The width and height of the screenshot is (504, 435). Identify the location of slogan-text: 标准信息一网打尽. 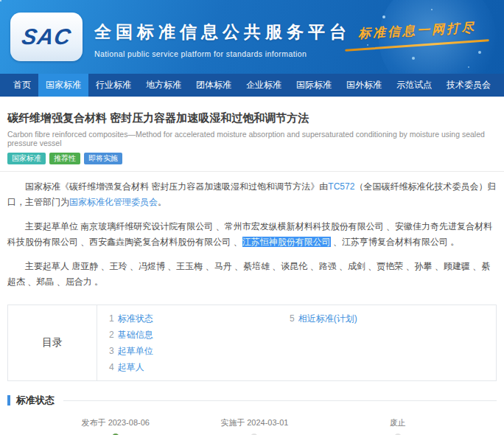
(417, 31).